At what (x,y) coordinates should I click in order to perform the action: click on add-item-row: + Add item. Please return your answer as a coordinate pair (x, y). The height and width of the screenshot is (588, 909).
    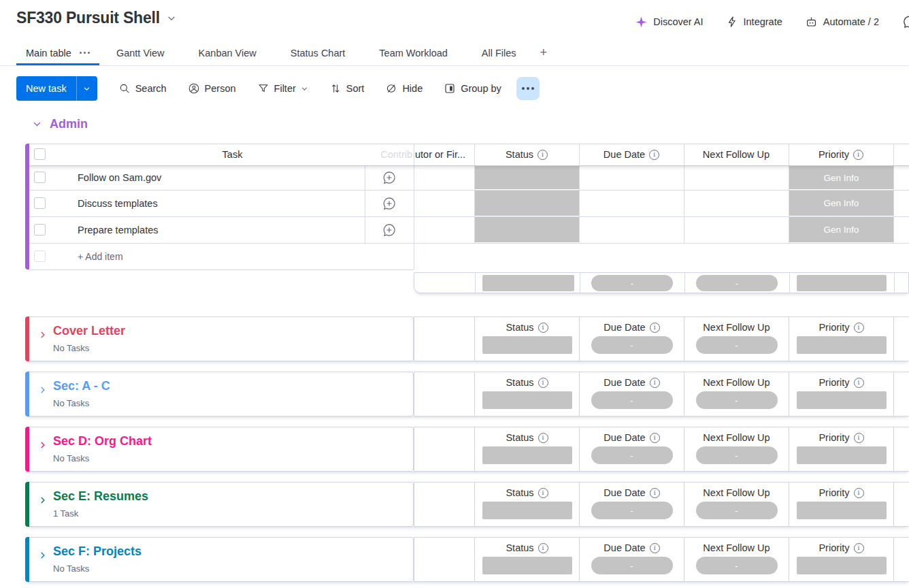
    Looking at the image, I should click on (467, 256).